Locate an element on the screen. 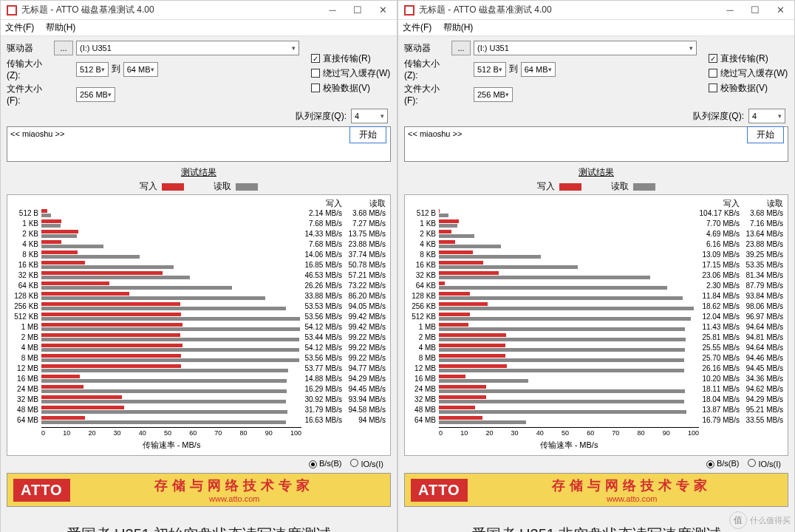  legend: 写入 读取 is located at coordinates (199, 186).